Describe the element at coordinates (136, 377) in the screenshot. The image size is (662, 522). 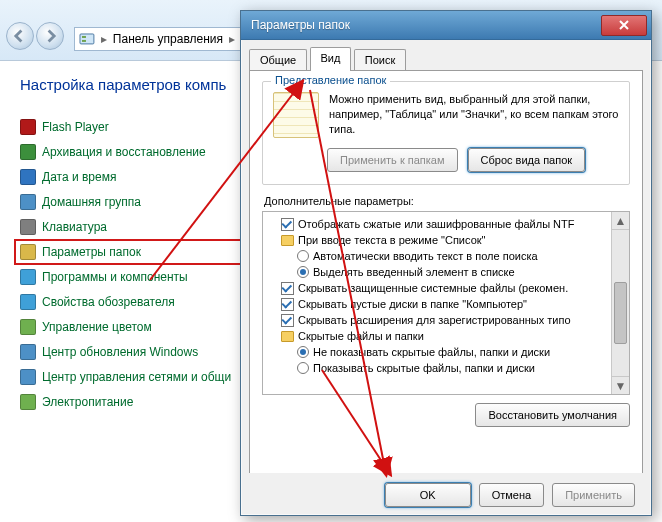
I see `cp-item-label: Центр управления сетями и общи` at that location.